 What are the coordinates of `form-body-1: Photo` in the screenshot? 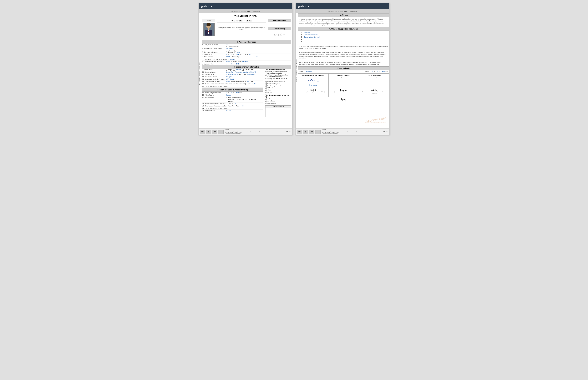 It's located at (247, 73).